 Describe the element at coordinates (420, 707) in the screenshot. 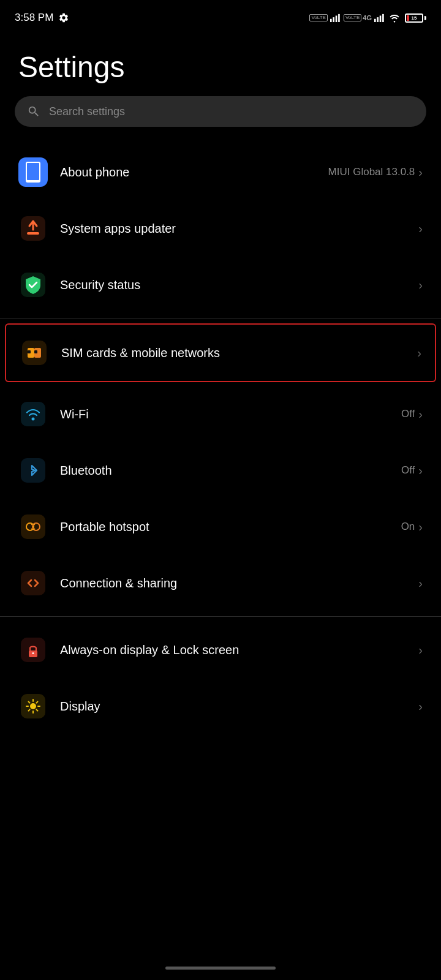

I see `display-chevron: ›` at that location.